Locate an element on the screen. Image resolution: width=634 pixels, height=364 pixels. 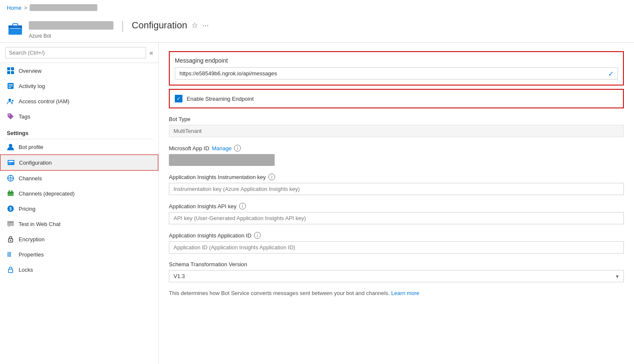
sidebar-item-configuration-label: Configuration is located at coordinates (36, 163).